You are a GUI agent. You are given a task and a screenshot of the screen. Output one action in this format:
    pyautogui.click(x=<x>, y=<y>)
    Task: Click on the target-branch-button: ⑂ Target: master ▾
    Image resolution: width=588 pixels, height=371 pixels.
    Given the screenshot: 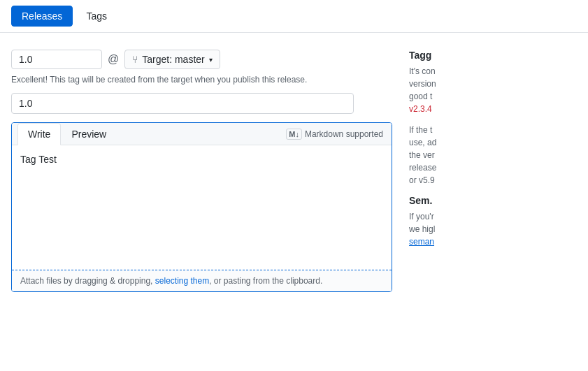 What is the action you would take?
    pyautogui.click(x=172, y=59)
    